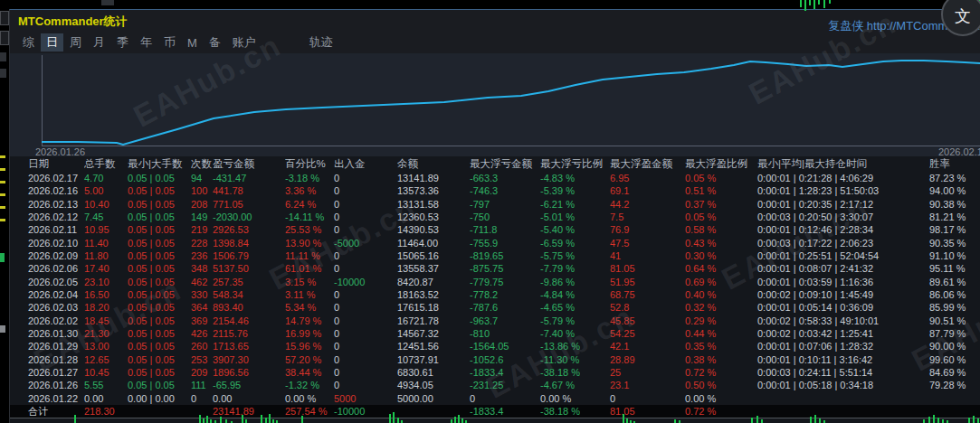 This screenshot has width=980, height=423. Describe the element at coordinates (576, 256) in the screenshot. I see `cell-floss_pct: -5.75 %` at that location.